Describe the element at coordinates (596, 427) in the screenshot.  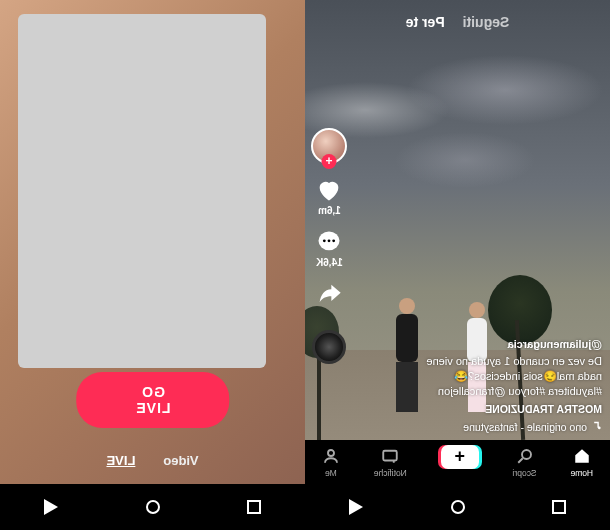
I see `music-note-icon` at that location.